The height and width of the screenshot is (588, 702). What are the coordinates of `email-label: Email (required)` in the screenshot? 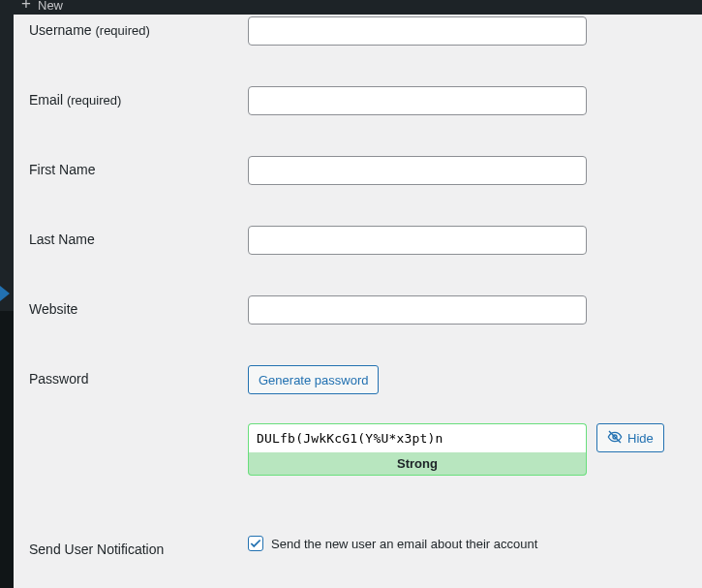 It's located at (138, 97).